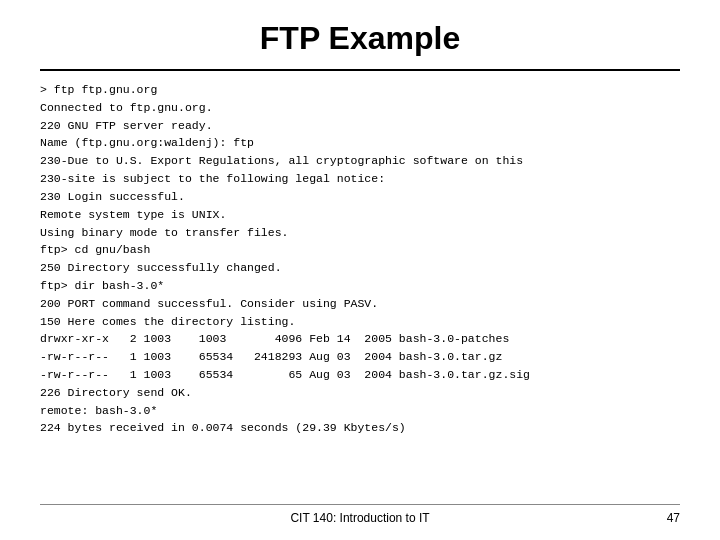 This screenshot has height=540, width=720. What do you see at coordinates (360, 514) in the screenshot?
I see `footer: CIT 140: Introduction to IT 47` at bounding box center [360, 514].